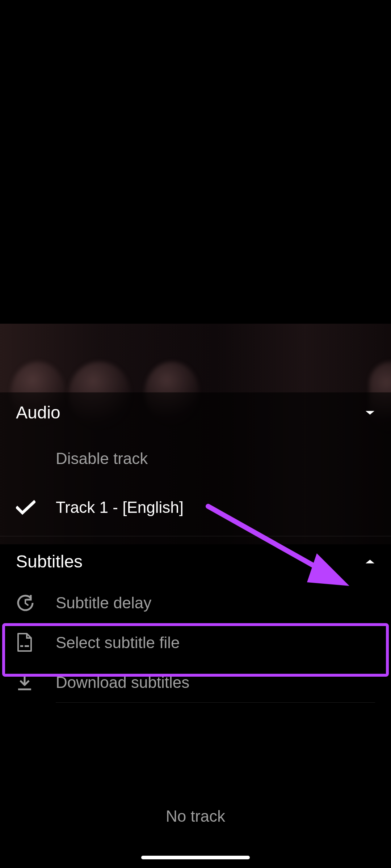 The height and width of the screenshot is (868, 391). Describe the element at coordinates (196, 459) in the screenshot. I see `audio-disable-track: Disable track` at that location.